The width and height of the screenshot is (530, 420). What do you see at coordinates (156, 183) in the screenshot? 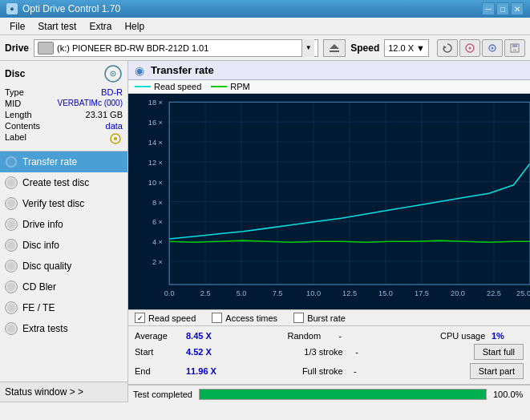
I see `svg-text: 10 ×` at bounding box center [156, 183].